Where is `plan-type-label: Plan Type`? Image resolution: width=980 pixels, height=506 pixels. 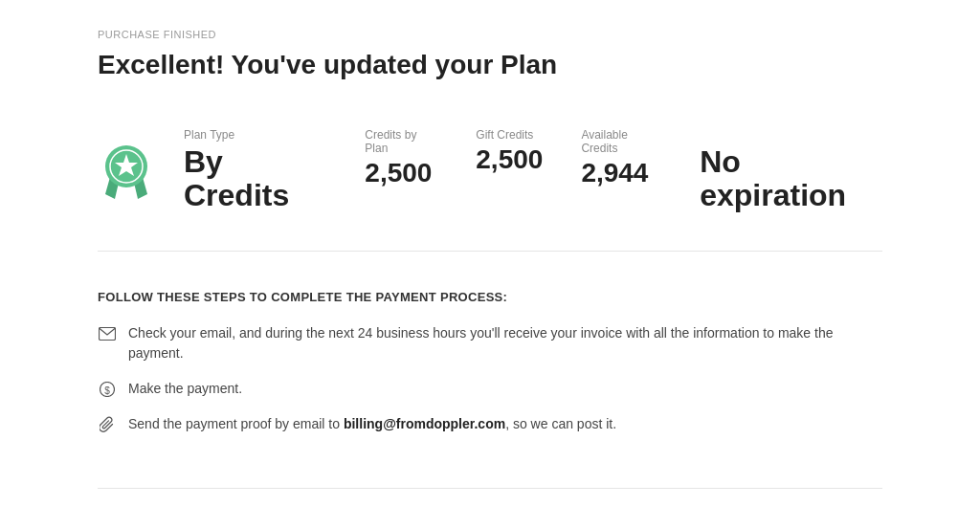 plan-type-label: Plan Type is located at coordinates (209, 135).